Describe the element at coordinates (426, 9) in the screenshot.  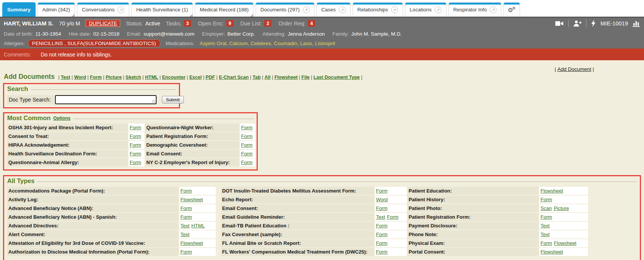
I see `chart-tab: Locations` at that location.